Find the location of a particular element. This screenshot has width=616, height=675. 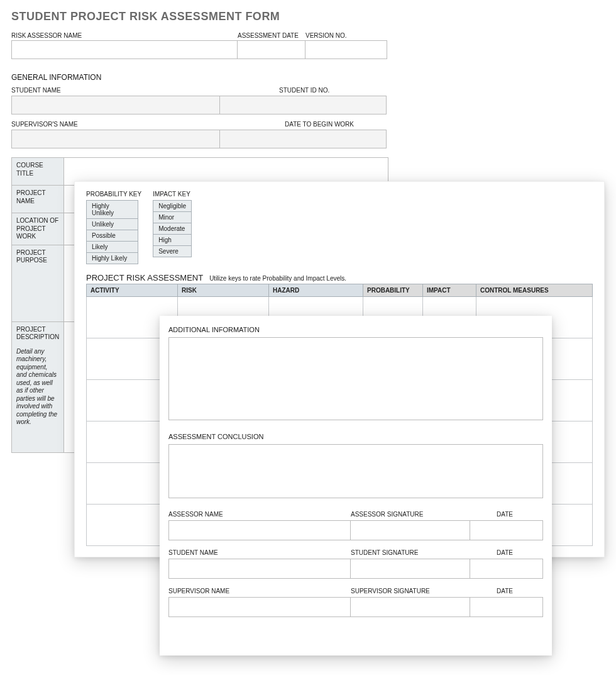

label-row-1: STUDENT NAME STUDENT ID NO. is located at coordinates (200, 91).